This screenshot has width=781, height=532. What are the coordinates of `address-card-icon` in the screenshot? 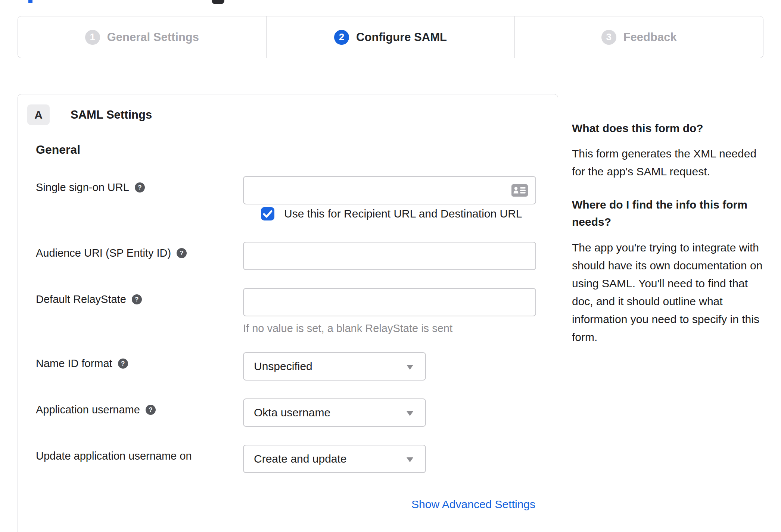 It's located at (520, 190).